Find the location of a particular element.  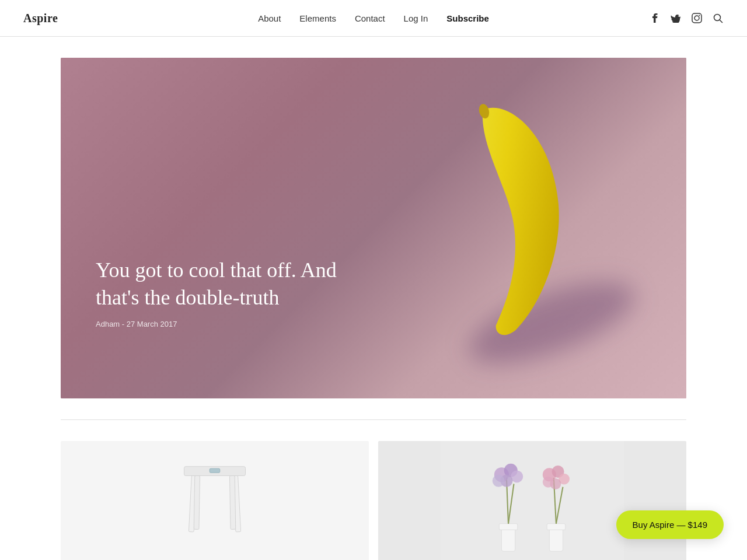

section-divider is located at coordinates (374, 420).